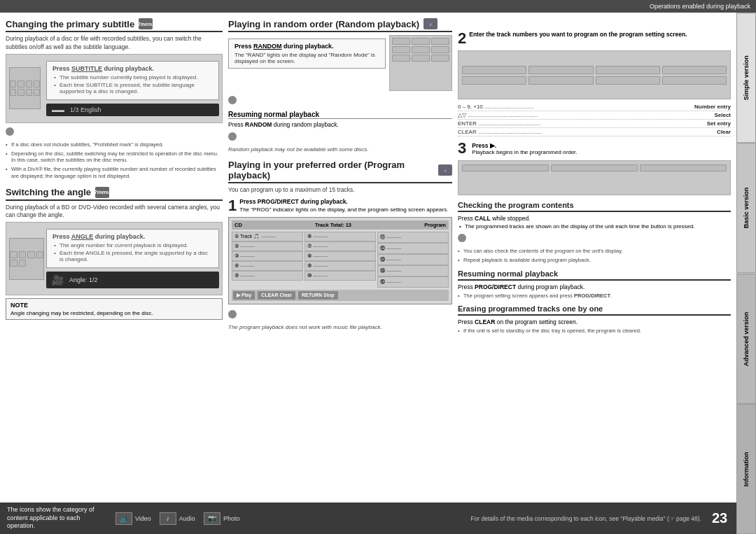 The height and width of the screenshot is (534, 756). I want to click on subtitle-press-box-wrapper: Press SUBTITLE during playback. The subt…, so click(133, 88).